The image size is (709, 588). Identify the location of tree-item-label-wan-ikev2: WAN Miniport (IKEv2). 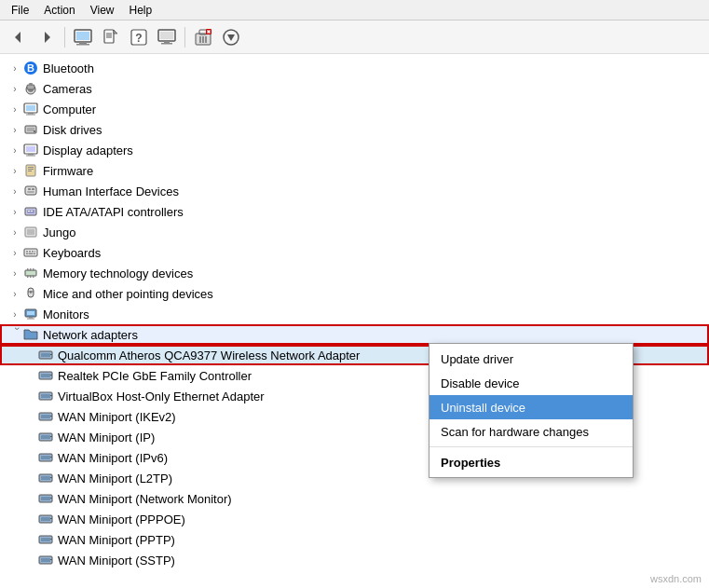
(117, 417).